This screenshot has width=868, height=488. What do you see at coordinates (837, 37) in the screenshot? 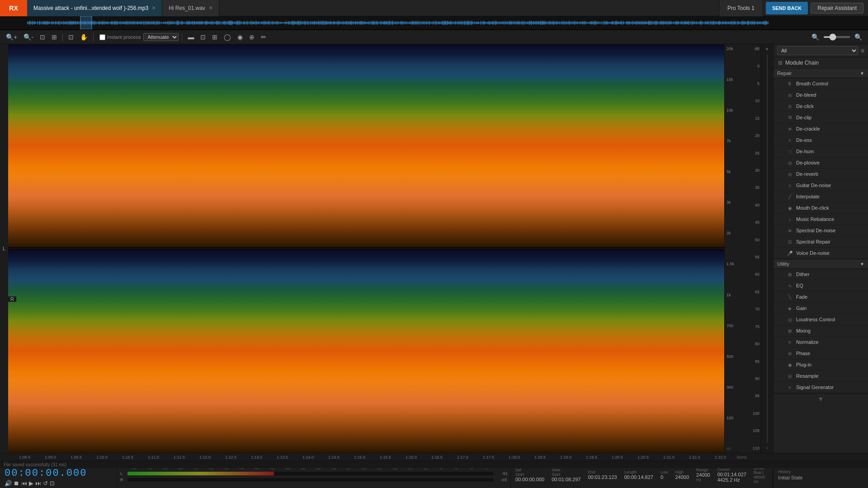
I see `zoom-slider` at bounding box center [837, 37].